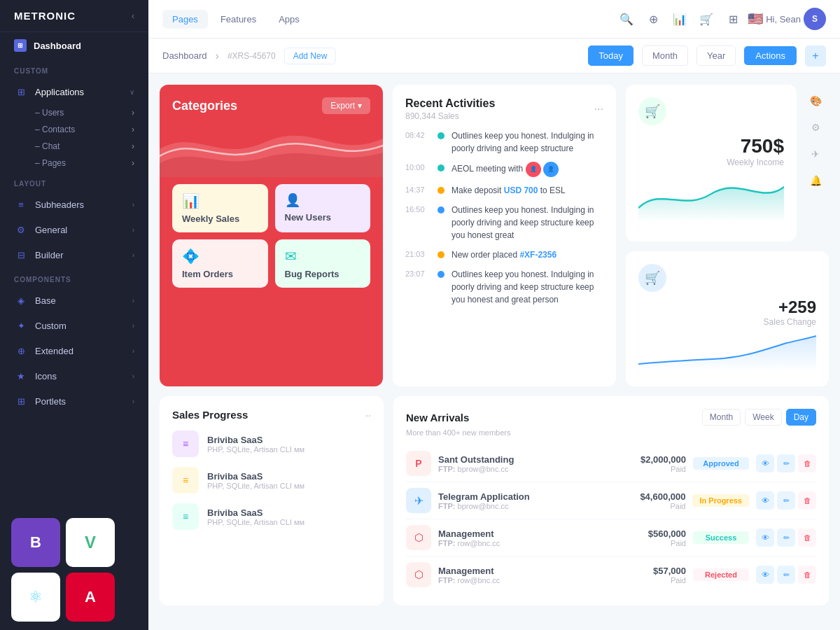 This screenshot has width=840, height=630. What do you see at coordinates (74, 113) in the screenshot?
I see `sidebar-sub-users: – Users›` at bounding box center [74, 113].